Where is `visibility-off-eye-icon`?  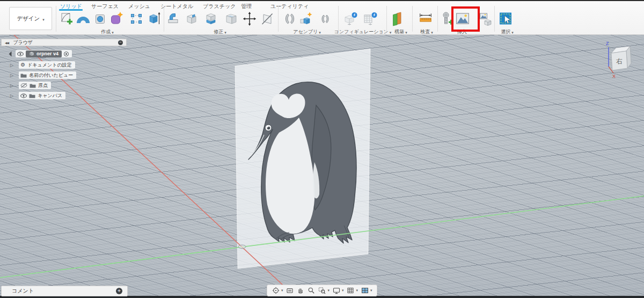
visibility-off-eye-icon is located at coordinates (24, 85).